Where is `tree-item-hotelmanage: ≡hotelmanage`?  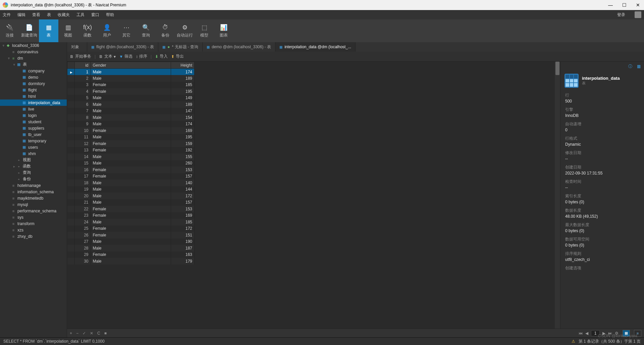
tree-item-hotelmanage: ≡hotelmanage is located at coordinates (34, 186).